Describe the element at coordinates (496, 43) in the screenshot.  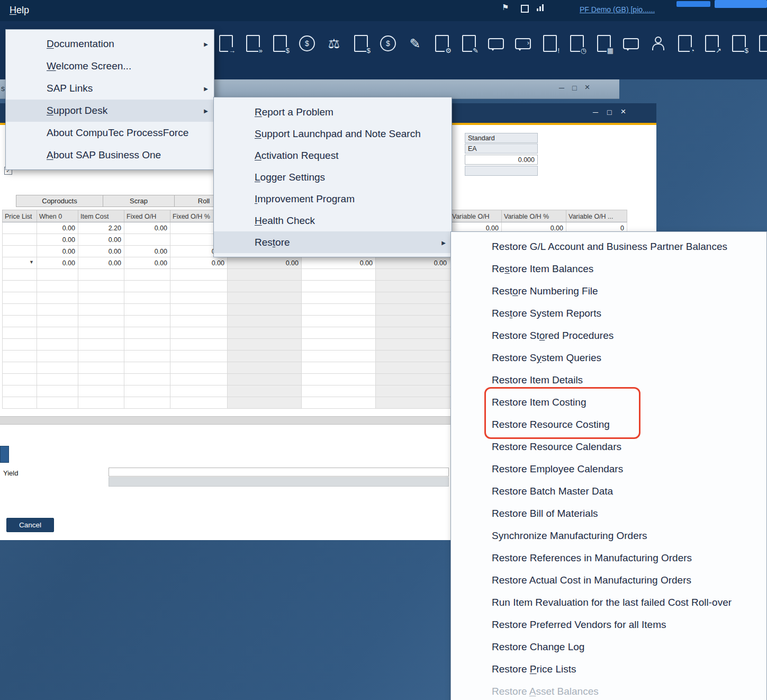
I see `chat-bubble-icon` at that location.